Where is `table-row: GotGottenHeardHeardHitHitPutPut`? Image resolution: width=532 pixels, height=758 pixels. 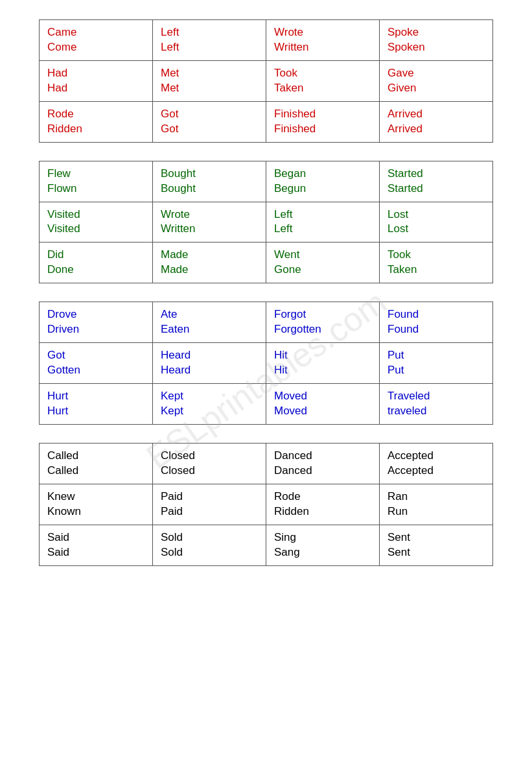
table-row: GotGottenHeardHeardHitHitPutPut is located at coordinates (266, 363).